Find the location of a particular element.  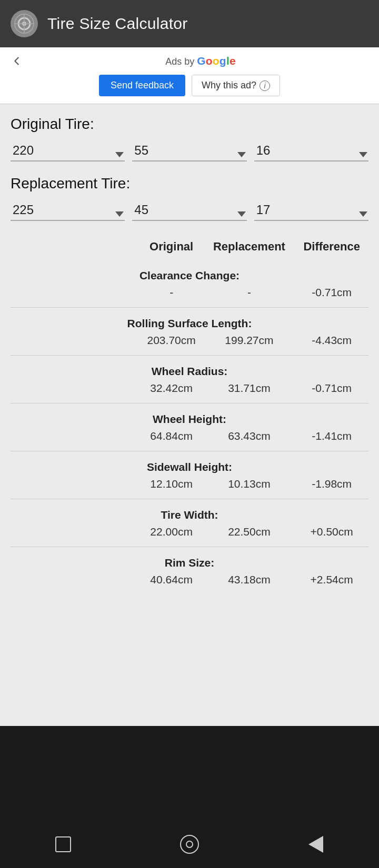

replacement-width-wrapper: 225 215 220 is located at coordinates (67, 210).